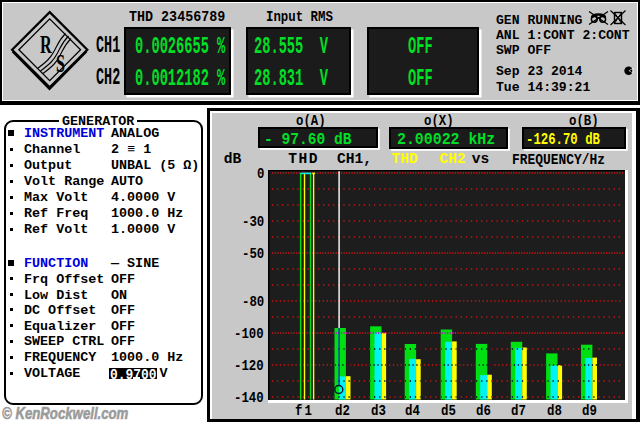 The image size is (640, 422). What do you see at coordinates (46, 45) in the screenshot?
I see `svg-text: R` at bounding box center [46, 45].